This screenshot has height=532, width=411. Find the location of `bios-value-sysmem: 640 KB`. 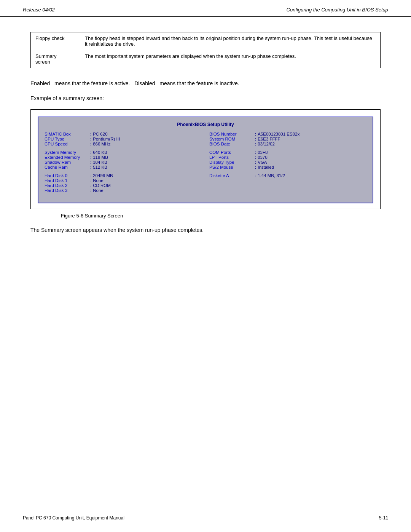

bios-value-sysmem: 640 KB is located at coordinates (100, 152).